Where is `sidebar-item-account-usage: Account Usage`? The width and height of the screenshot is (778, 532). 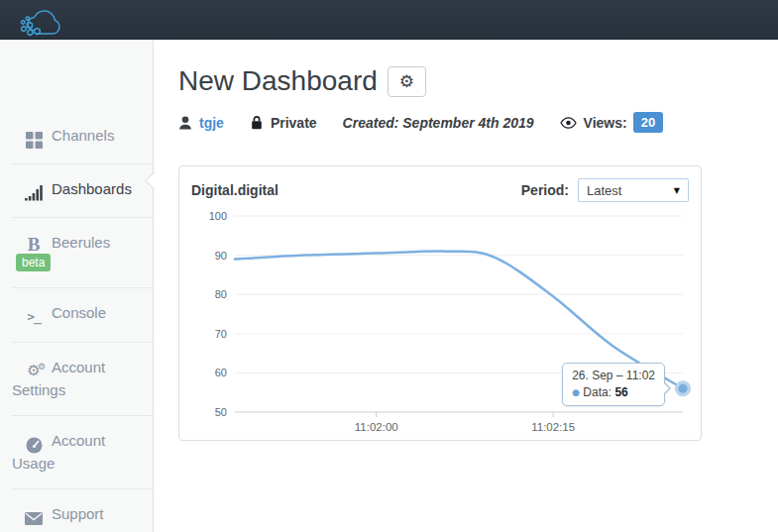
sidebar-item-account-usage: Account Usage is located at coordinates (82, 453).